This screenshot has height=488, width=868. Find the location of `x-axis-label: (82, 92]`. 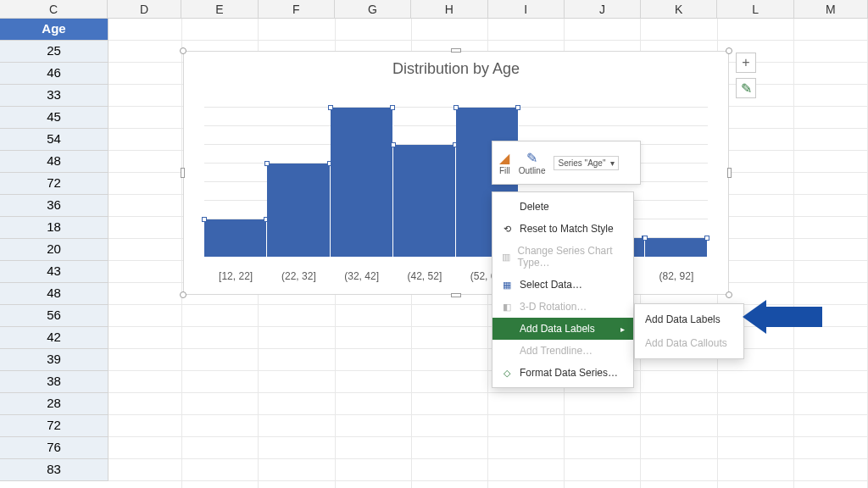

x-axis-label: (82, 92] is located at coordinates (676, 276).